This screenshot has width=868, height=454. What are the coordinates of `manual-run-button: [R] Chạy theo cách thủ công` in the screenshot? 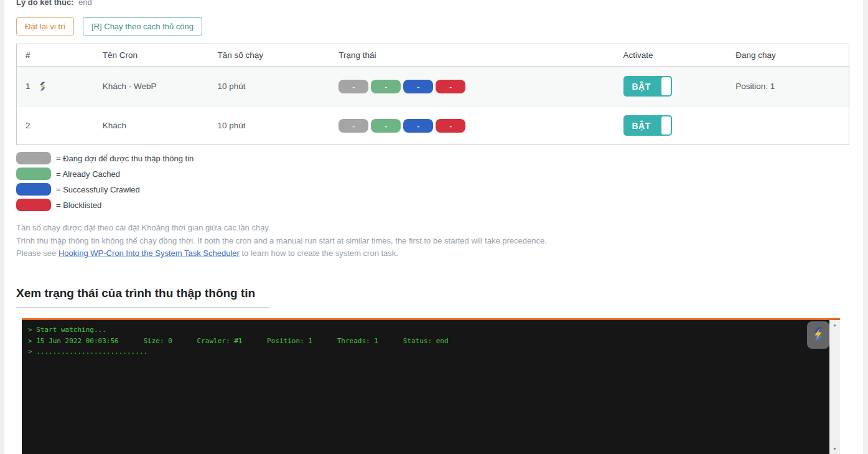 It's located at (142, 26).